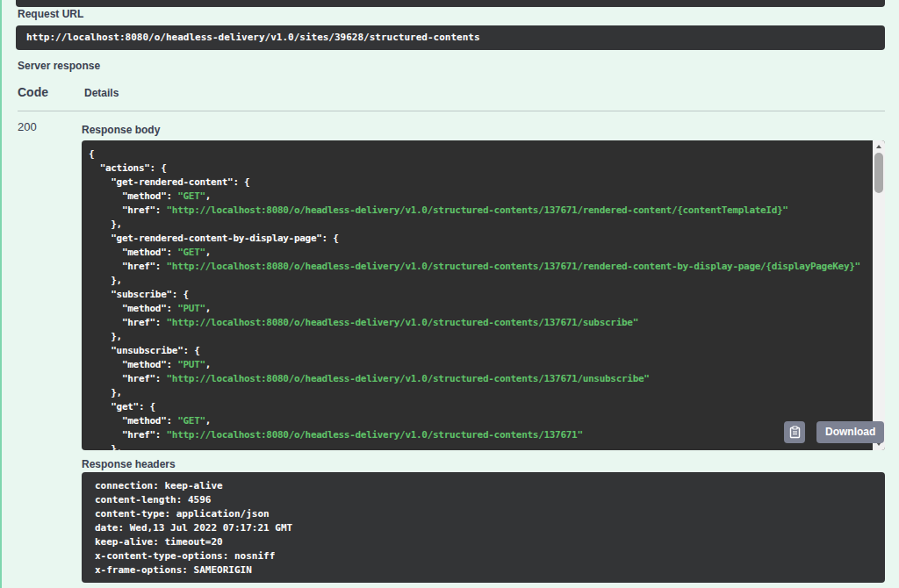 The width and height of the screenshot is (899, 588). What do you see at coordinates (102, 93) in the screenshot?
I see `details-column-header: Details` at bounding box center [102, 93].